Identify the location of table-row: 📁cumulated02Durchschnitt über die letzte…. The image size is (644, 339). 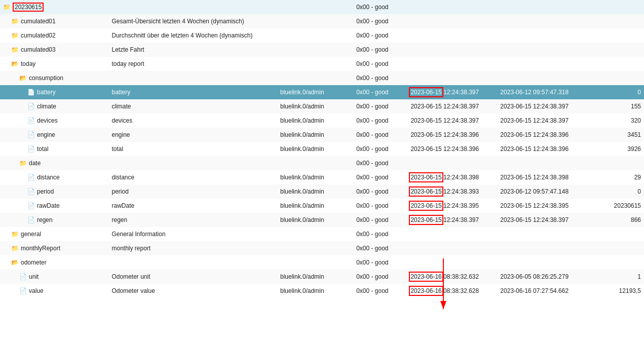
(322, 35).